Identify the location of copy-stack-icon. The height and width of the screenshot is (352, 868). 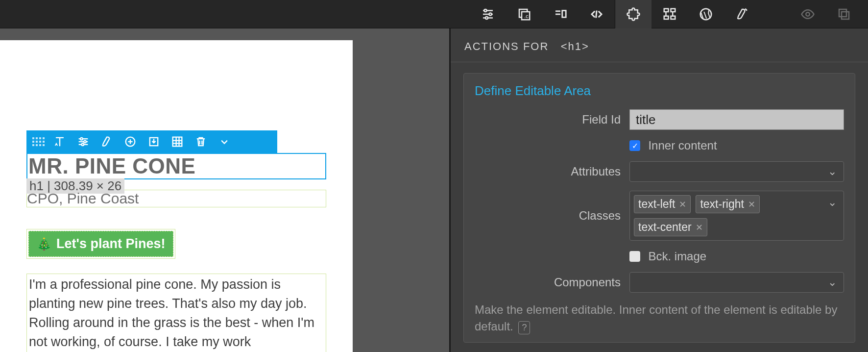
(844, 14).